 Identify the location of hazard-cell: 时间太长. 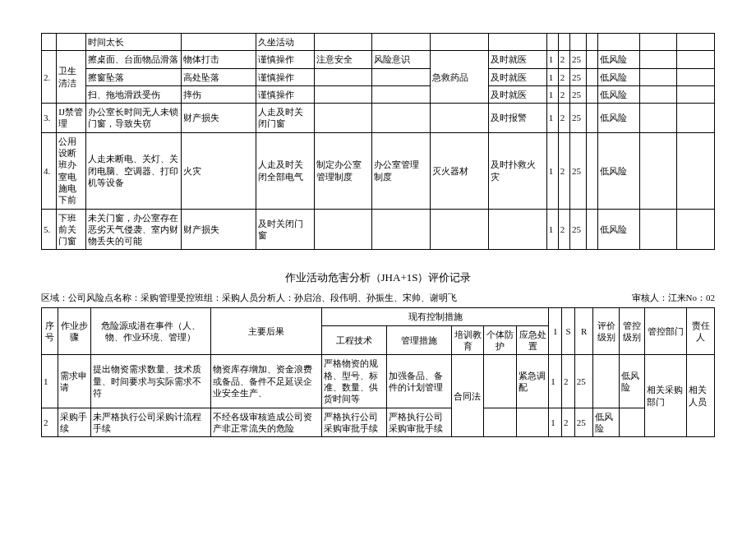
(133, 43).